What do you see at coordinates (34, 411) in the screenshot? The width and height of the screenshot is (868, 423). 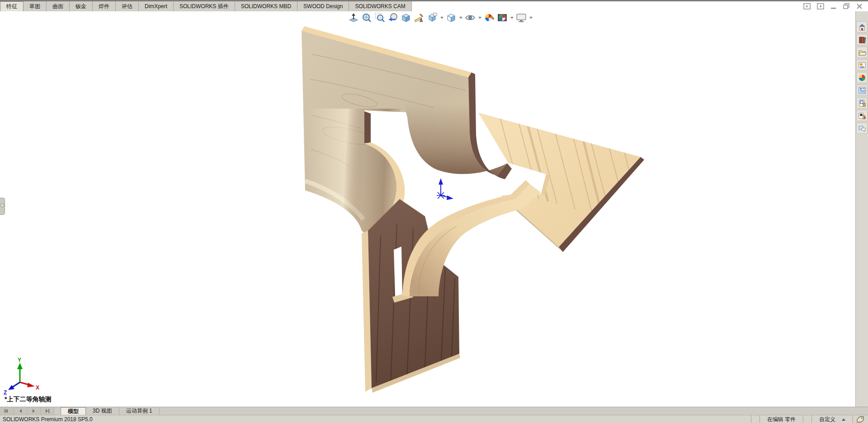 I see `tab-scroll-next-icon` at bounding box center [34, 411].